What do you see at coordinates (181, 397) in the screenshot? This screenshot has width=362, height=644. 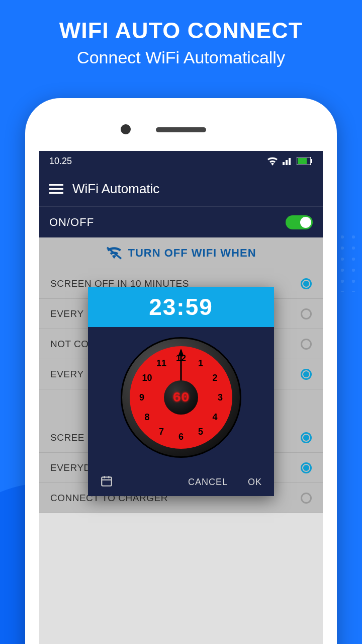 I see `clock-center: 60` at bounding box center [181, 397].